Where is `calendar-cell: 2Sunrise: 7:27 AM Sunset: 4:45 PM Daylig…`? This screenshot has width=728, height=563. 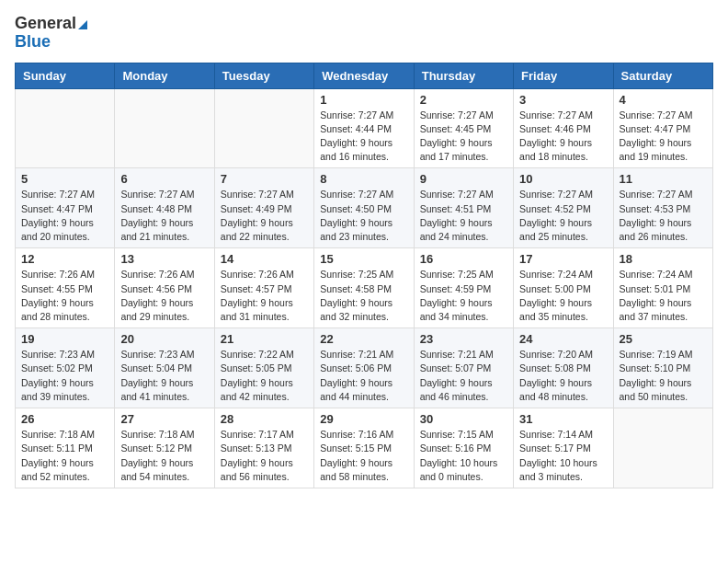 calendar-cell: 2Sunrise: 7:27 AM Sunset: 4:45 PM Daylig… is located at coordinates (463, 129).